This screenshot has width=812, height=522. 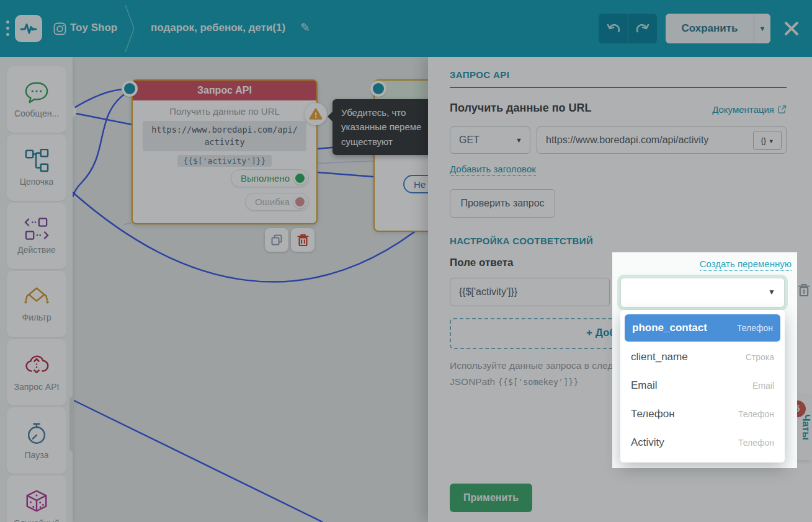 What do you see at coordinates (618, 87) in the screenshot?
I see `section-divider` at bounding box center [618, 87].